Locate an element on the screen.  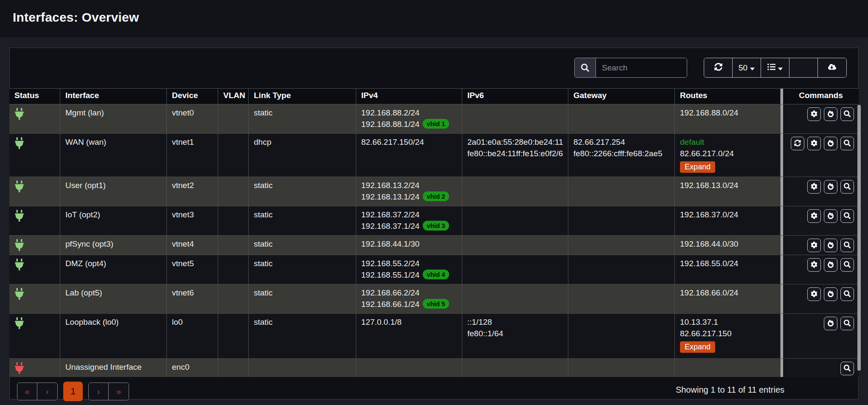
next-page-button: › is located at coordinates (98, 391).